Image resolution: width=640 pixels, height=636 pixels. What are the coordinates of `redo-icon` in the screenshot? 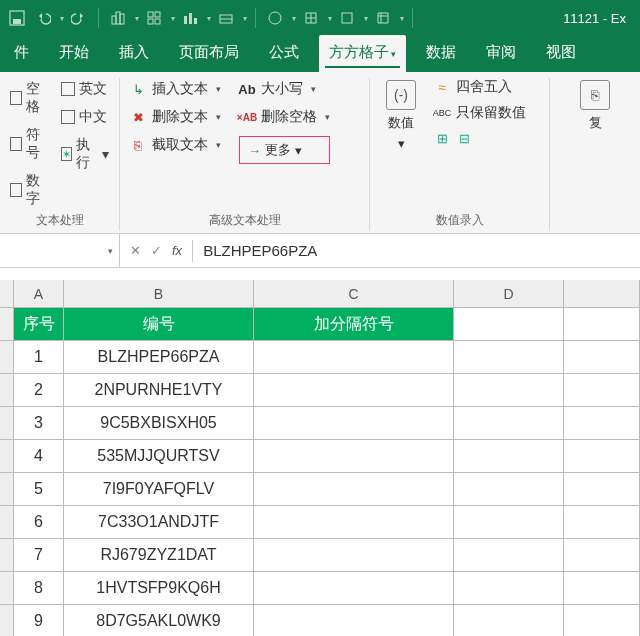 It's located at (79, 18).